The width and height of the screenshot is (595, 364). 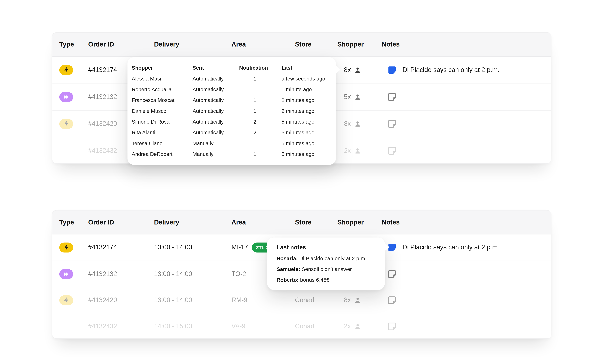 I want to click on note-author: Roberto:, so click(x=287, y=280).